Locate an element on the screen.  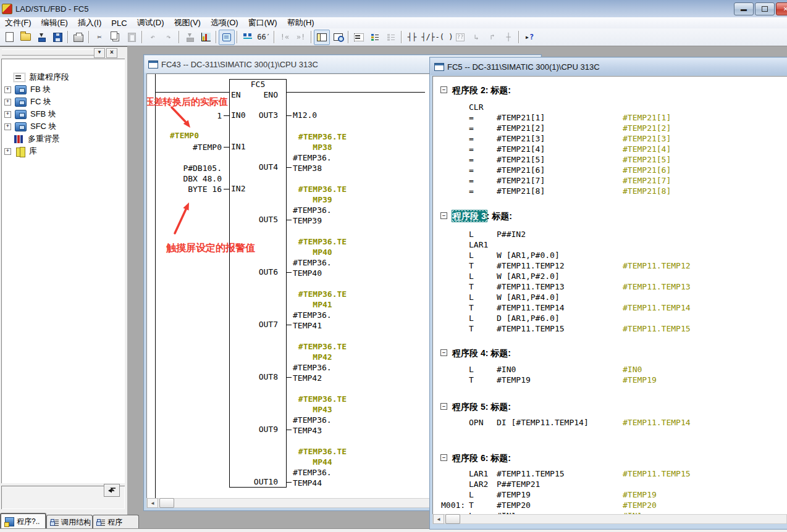
stl-line: M001:T#TEMP20#TEMP20 is located at coordinates (610, 505).